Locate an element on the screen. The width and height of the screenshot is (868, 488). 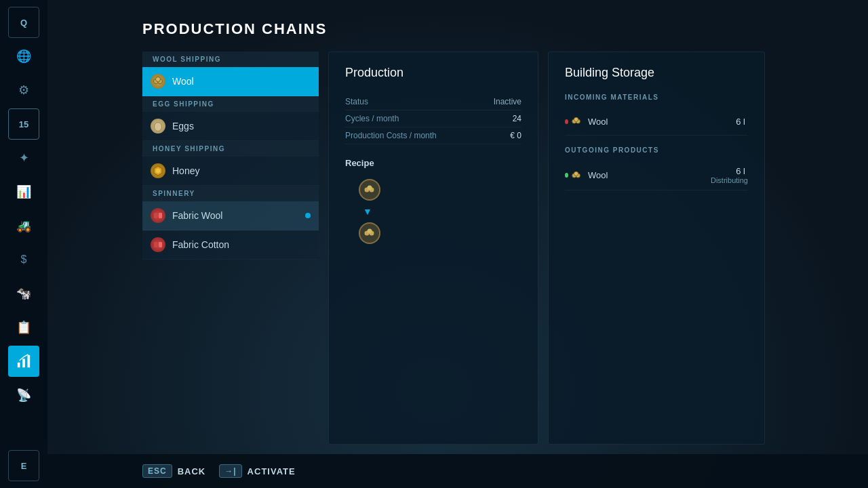
sidebar-item-calendar: 15 is located at coordinates (24, 124).